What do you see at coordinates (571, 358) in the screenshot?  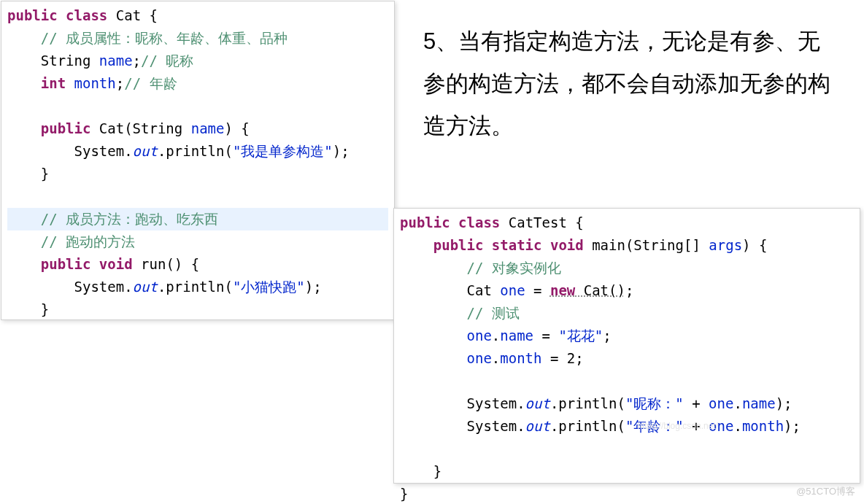 I see `num-literal: 2` at bounding box center [571, 358].